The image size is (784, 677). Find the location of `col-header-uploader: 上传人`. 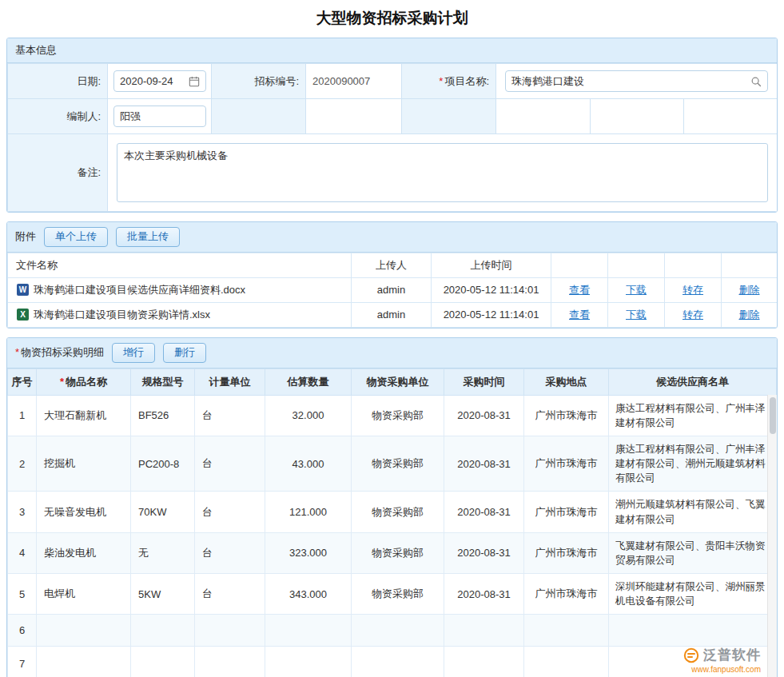

col-header-uploader: 上传人 is located at coordinates (392, 265).